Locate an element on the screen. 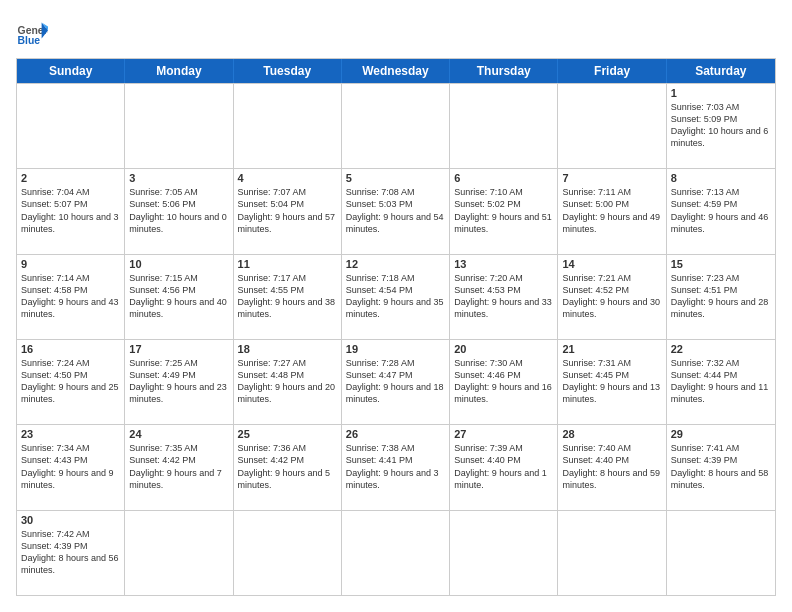 This screenshot has width=792, height=612. day-cell-30: 30Sunrise: 7:42 AM Sunset: 4:39 PM Dayli… is located at coordinates (71, 553).